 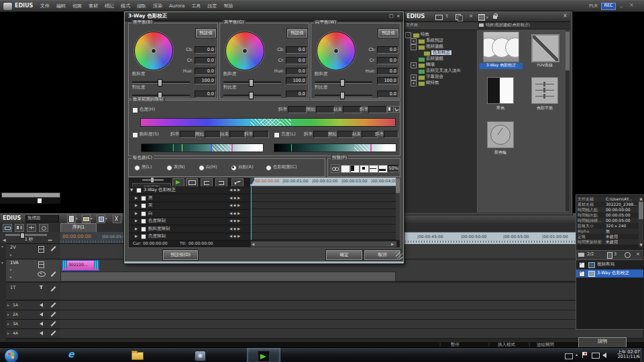 What do you see at coordinates (34, 306) in the screenshot?
I see `track-header-1a: ▸ 1A` at bounding box center [34, 306].